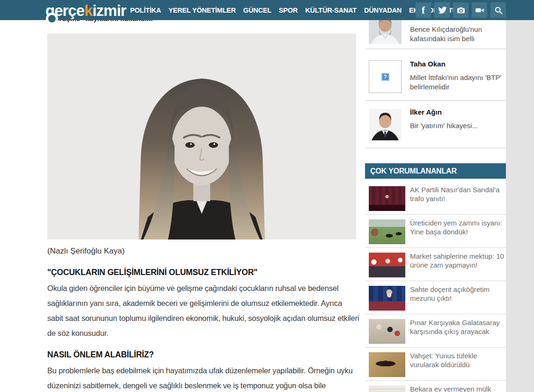 Image resolution: width=534 pixels, height=392 pixels. Describe the element at coordinates (146, 10) in the screenshot. I see `nav-item-politika: POLİTİKA` at that location.